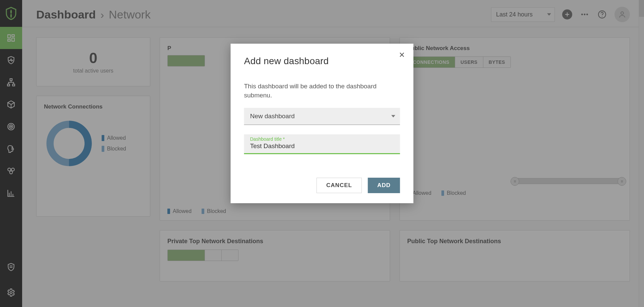  What do you see at coordinates (339, 185) in the screenshot?
I see `cancel-button: CANCEL` at bounding box center [339, 185].